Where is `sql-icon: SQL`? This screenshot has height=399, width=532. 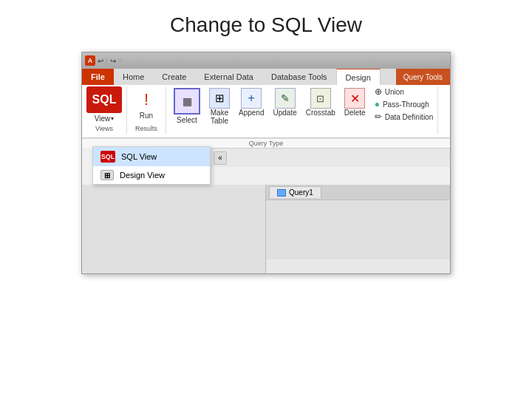 sql-icon: SQL is located at coordinates (104, 100).